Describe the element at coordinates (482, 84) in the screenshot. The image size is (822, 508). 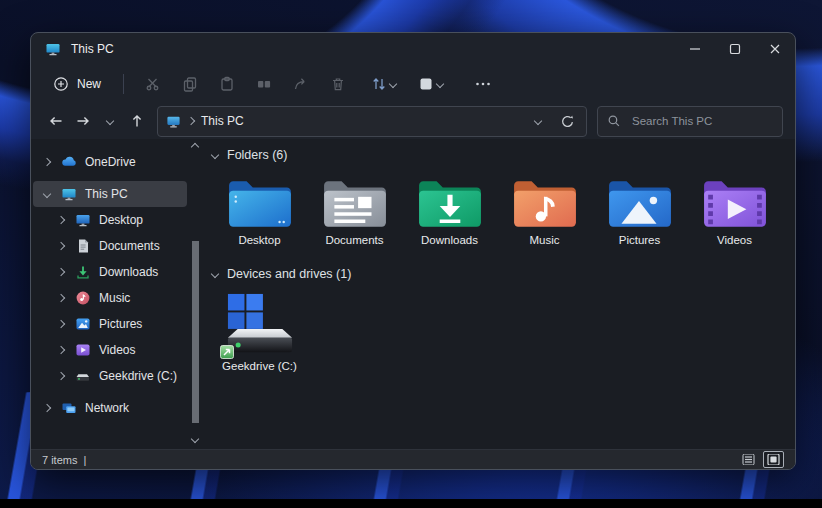
I see `see-more-button` at that location.